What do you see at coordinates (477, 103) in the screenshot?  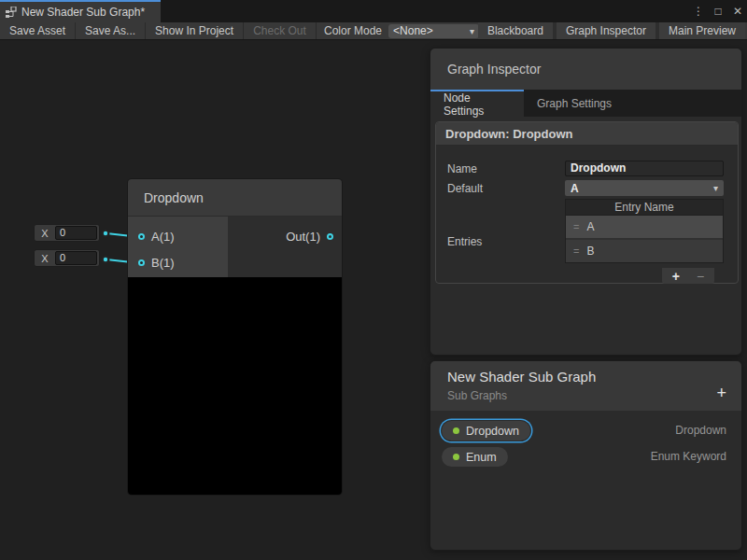 I see `tab-node-settings: Node Settings` at bounding box center [477, 103].